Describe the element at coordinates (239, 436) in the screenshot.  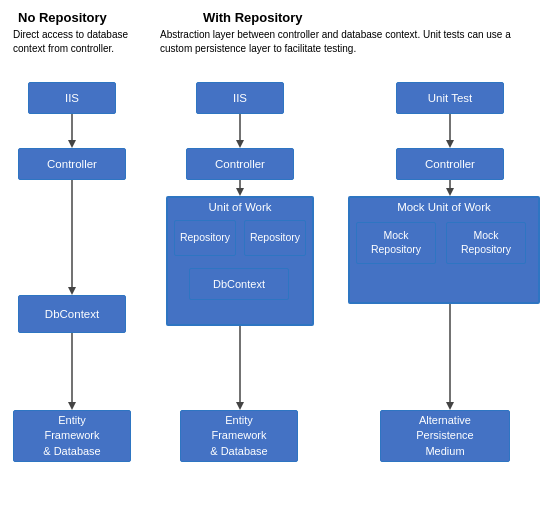
I see `col2-ef: EntityFramework& Database` at that location.